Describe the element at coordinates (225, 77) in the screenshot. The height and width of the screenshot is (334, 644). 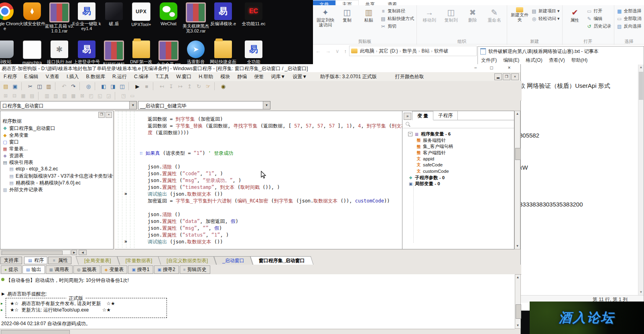
I see `menu-模块: 模块` at that location.